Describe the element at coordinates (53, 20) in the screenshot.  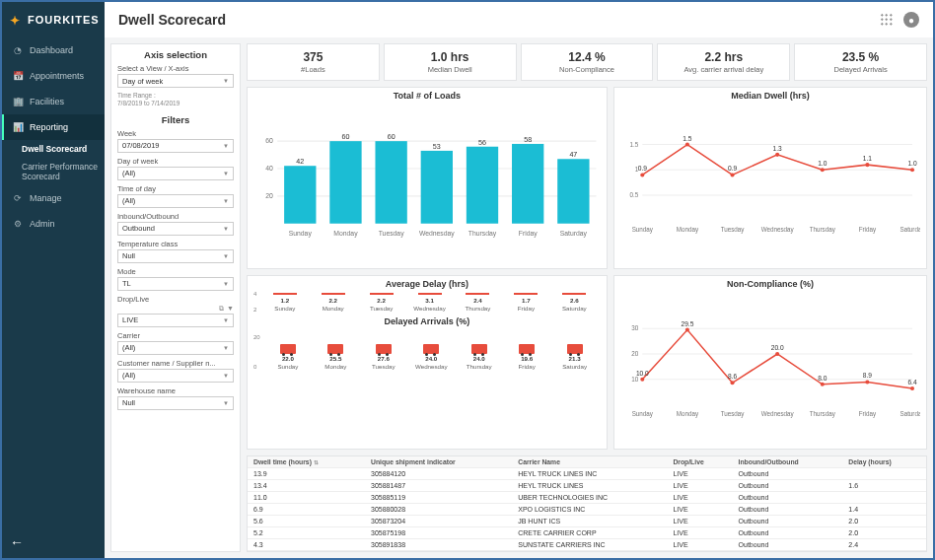
I see `brand-logo: FOURKITES` at that location.